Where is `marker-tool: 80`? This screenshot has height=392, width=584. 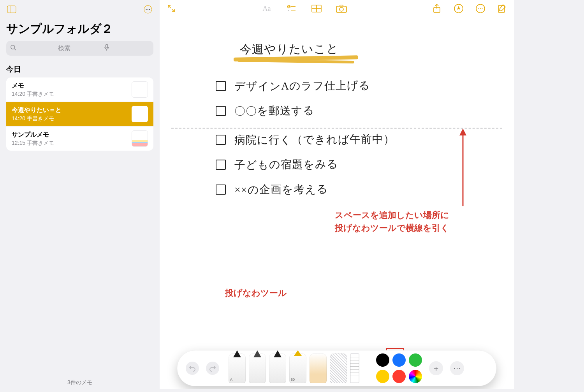 marker-tool: 80 is located at coordinates (298, 368).